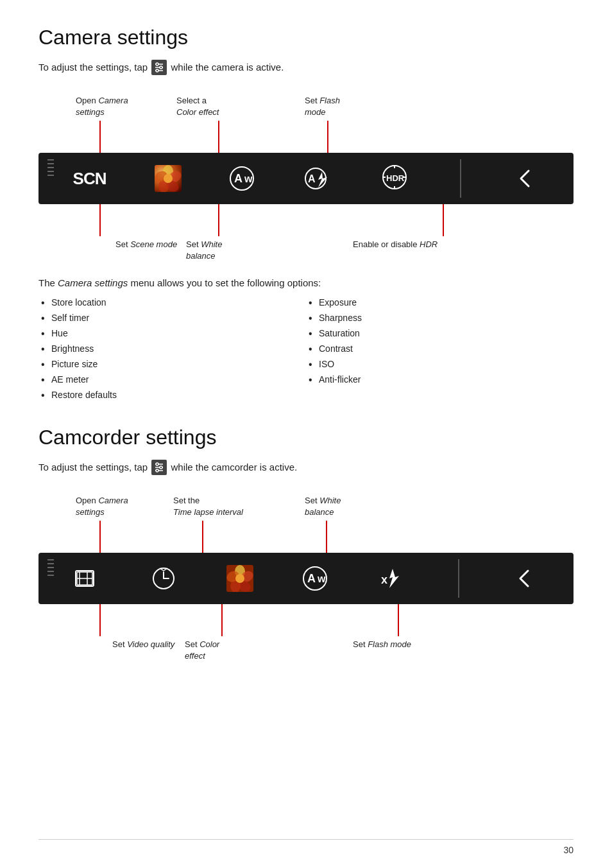  I want to click on flash-auto-icon: A, so click(318, 178).